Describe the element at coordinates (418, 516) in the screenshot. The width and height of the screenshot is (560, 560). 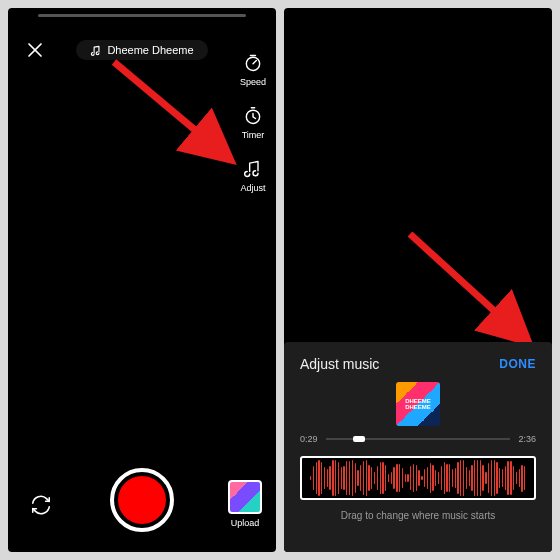
I see `drag-hint: Drag to change where music starts` at that location.